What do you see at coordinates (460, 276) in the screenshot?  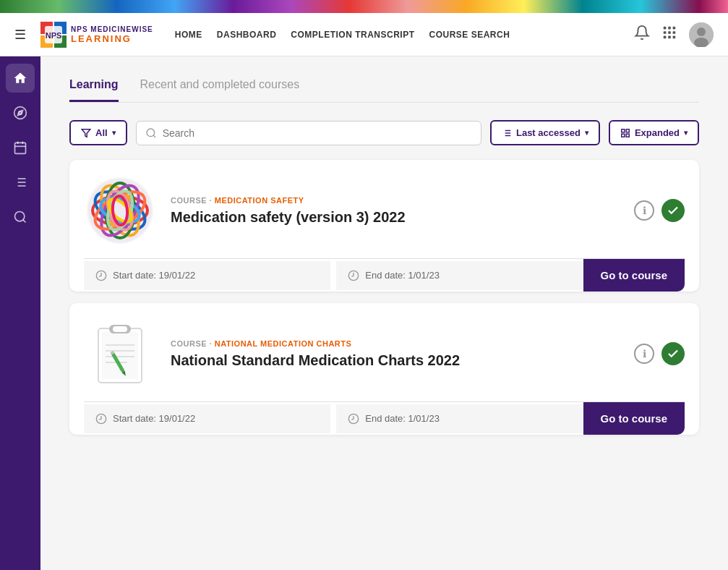 I see `end-date-box-1: End date: 1/01/23` at bounding box center [460, 276].